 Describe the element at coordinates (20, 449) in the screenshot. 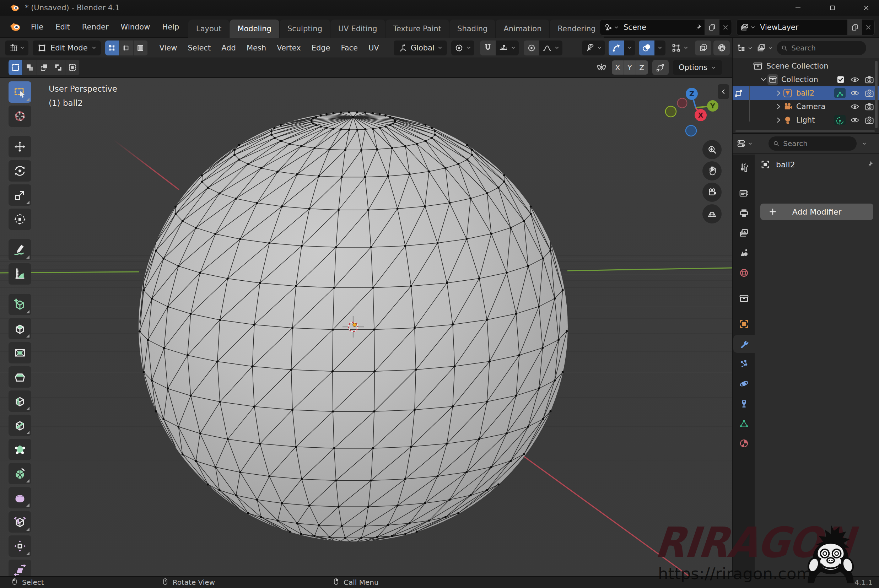

I see `tool-poly-build` at that location.